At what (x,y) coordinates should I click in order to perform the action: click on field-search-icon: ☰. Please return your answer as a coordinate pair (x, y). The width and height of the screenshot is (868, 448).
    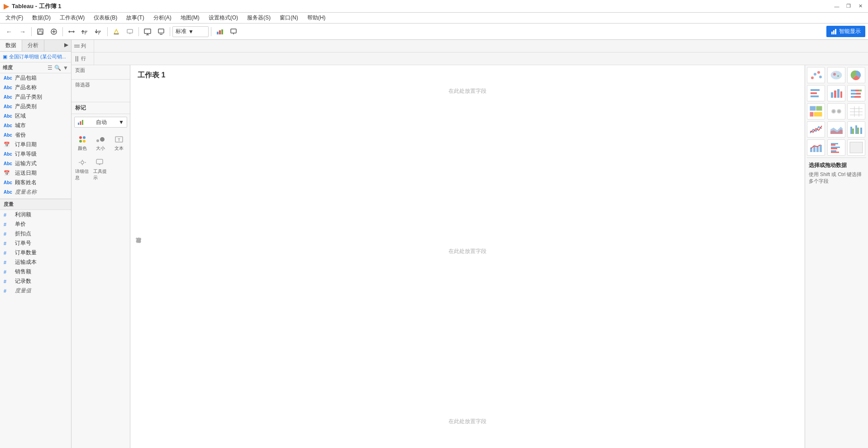
    Looking at the image, I should click on (50, 68).